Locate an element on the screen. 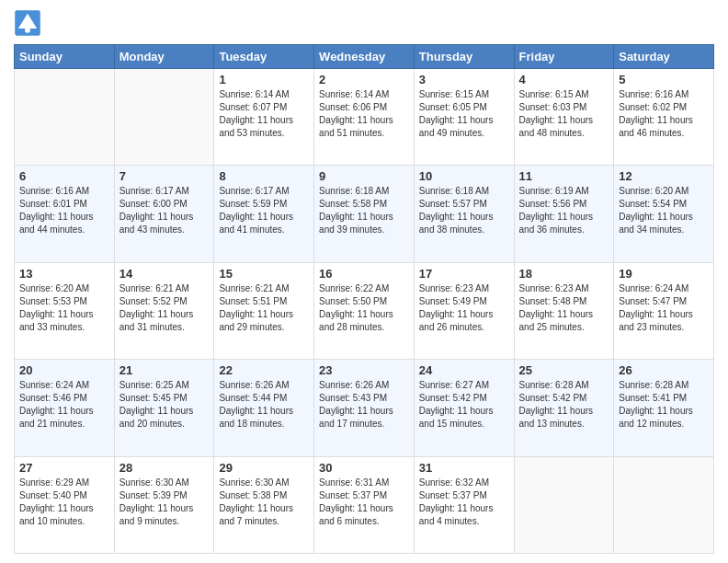  day-number: 31 is located at coordinates (464, 467).